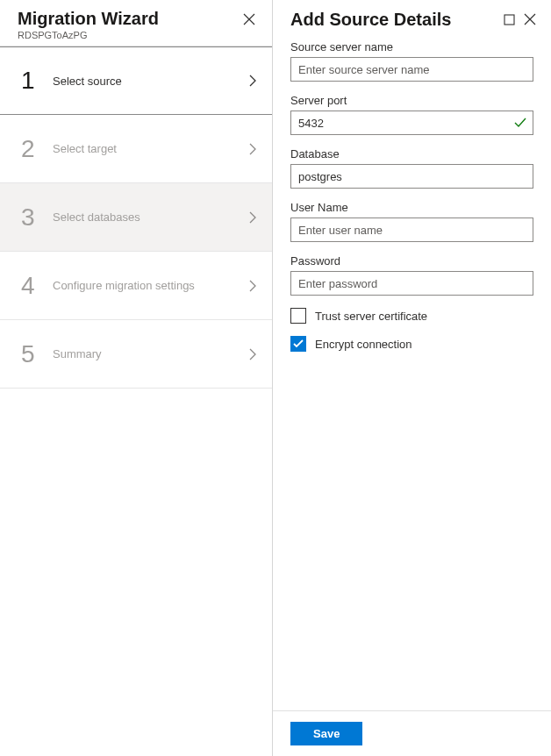 Image resolution: width=551 pixels, height=756 pixels. Describe the element at coordinates (88, 35) in the screenshot. I see `wizard-subtitle: RDSPGToAzPG` at that location.